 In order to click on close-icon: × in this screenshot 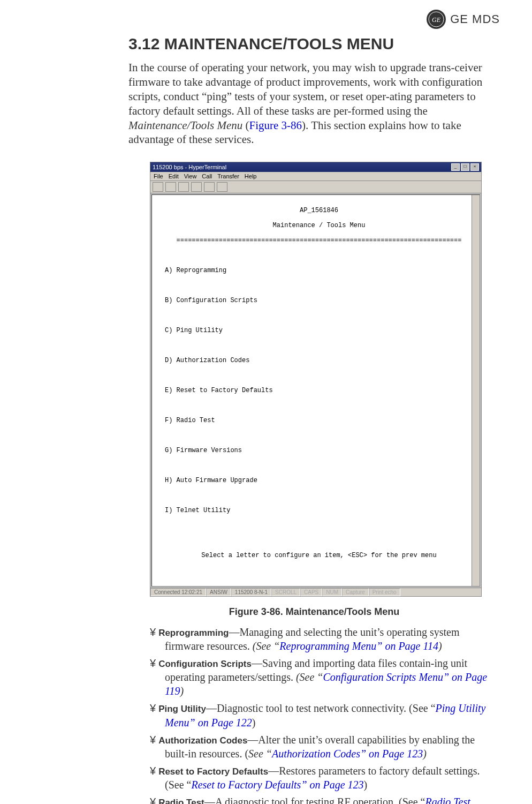, I will do `click(475, 167)`.